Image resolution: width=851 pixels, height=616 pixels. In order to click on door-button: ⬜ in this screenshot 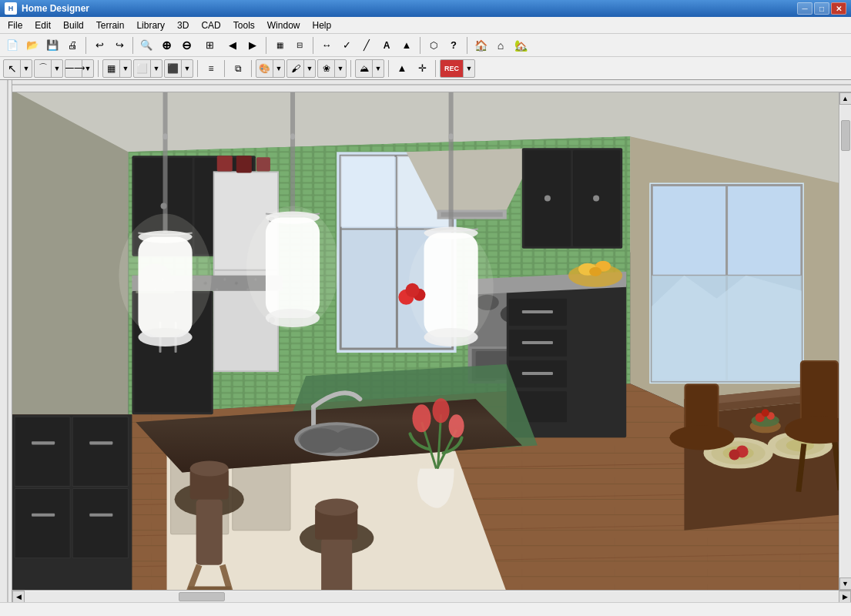, I will do `click(142, 69)`.